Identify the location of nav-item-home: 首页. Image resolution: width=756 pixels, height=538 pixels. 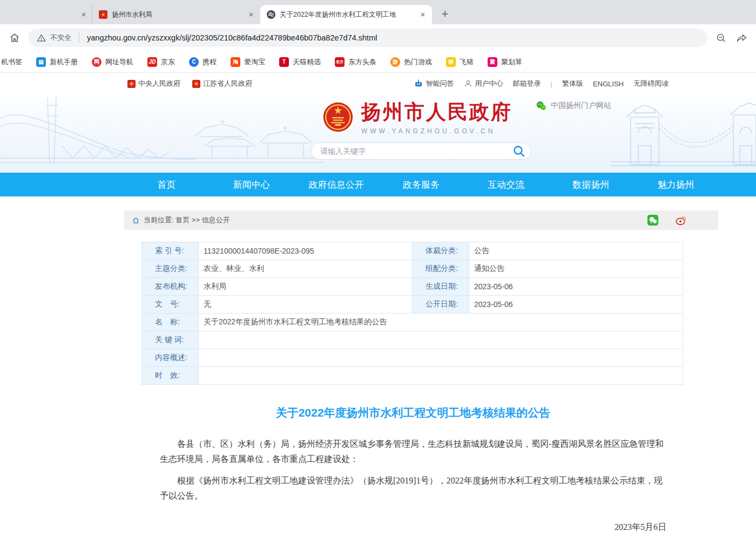
(166, 185).